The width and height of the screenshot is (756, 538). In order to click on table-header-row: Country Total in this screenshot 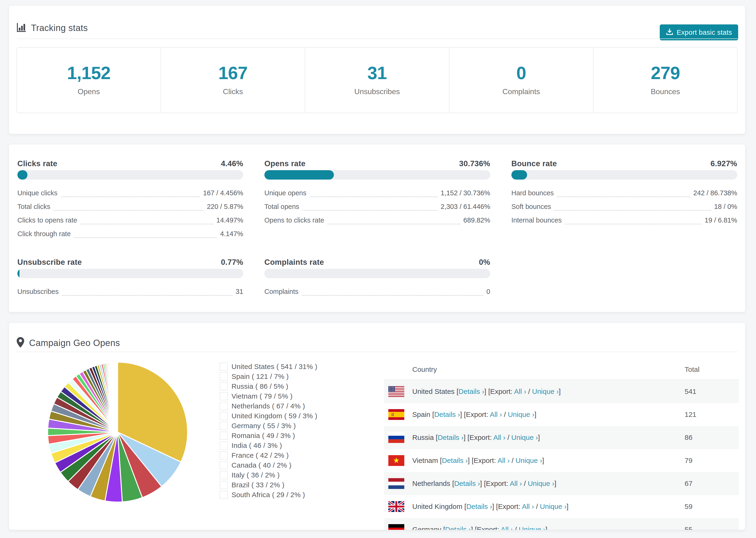, I will do `click(561, 370)`.